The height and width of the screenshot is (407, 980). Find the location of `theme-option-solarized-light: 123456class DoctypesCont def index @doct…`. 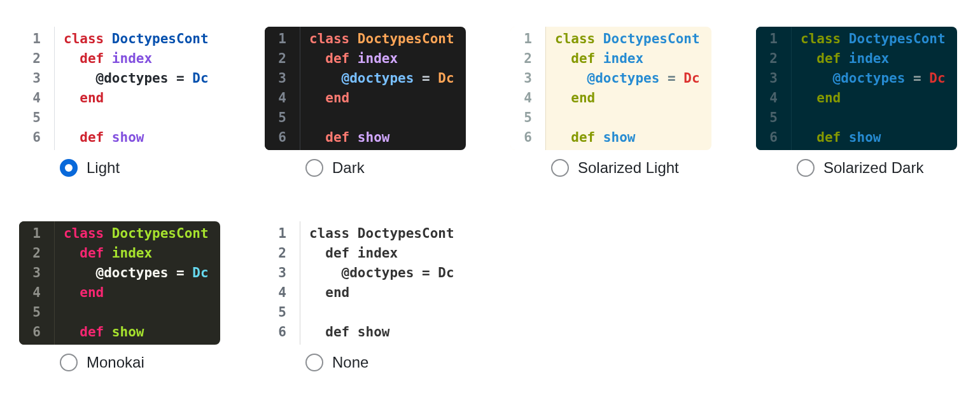

theme-option-solarized-light: 123456class DoctypesCont def index @doct… is located at coordinates (611, 102).